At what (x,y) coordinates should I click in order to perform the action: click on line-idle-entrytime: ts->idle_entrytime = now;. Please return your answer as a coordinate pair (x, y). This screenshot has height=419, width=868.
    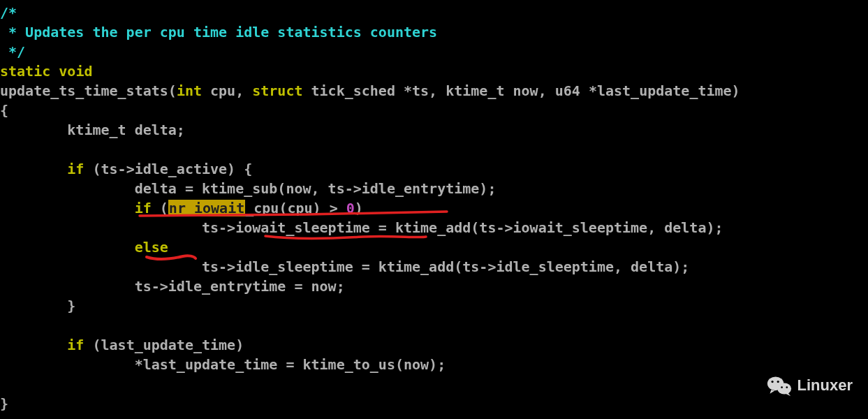
    Looking at the image, I should click on (172, 286).